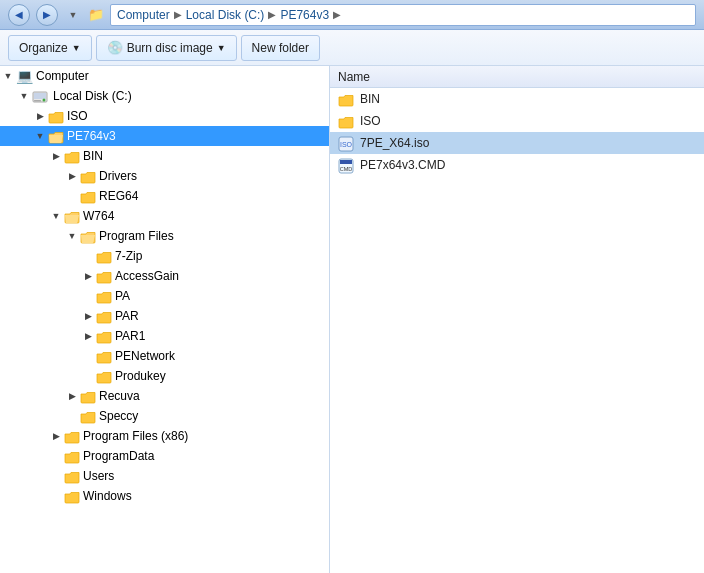 This screenshot has width=704, height=573. Describe the element at coordinates (24, 96) in the screenshot. I see `expand-btn-local-disk: ▼` at that location.